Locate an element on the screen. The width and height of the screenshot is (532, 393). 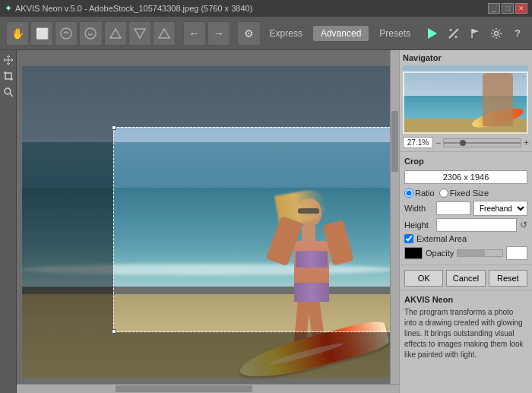
help-icon: ? is located at coordinates (518, 33).